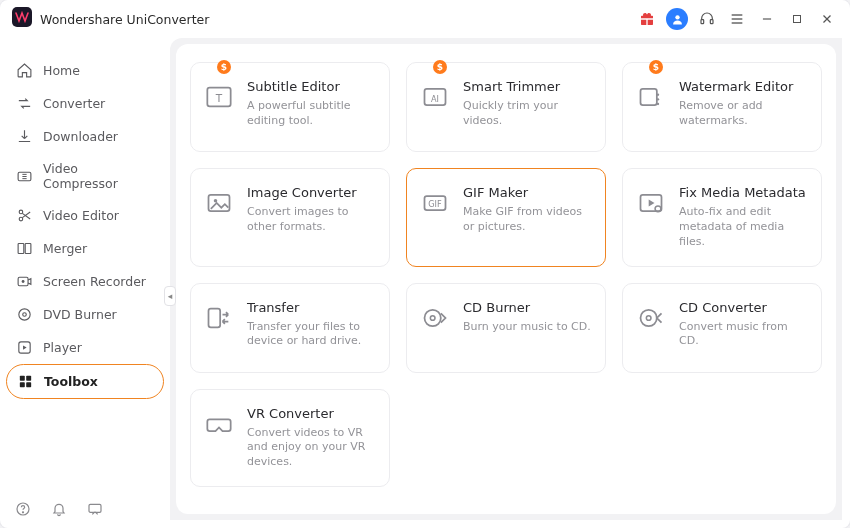  What do you see at coordinates (435, 318) in the screenshot?
I see `cdburn-icon` at bounding box center [435, 318].